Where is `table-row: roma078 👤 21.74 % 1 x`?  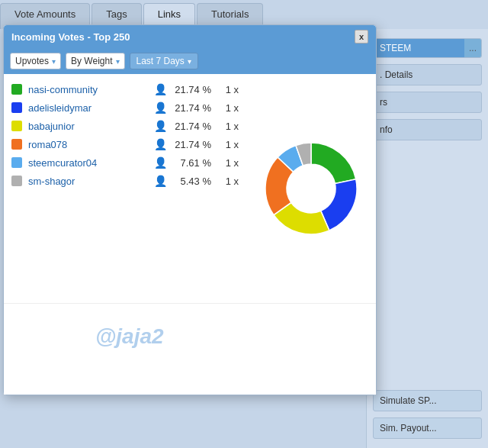
table-row: roma078 👤 21.74 % 1 x is located at coordinates (125, 144).